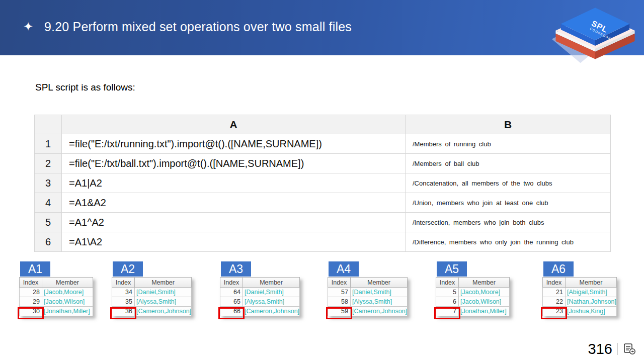  Describe the element at coordinates (48, 242) in the screenshot. I see `row-number: 6` at that location.